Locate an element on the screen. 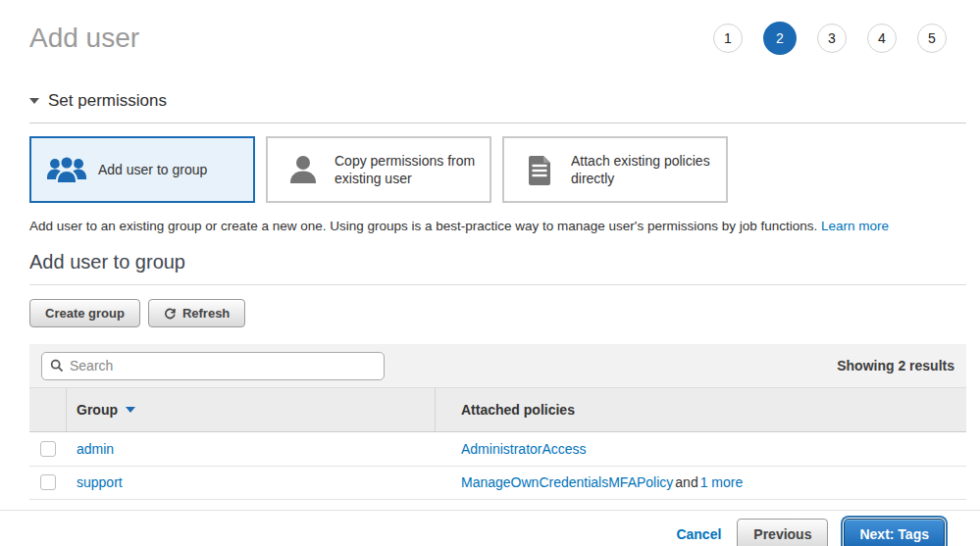 The height and width of the screenshot is (546, 980). section-divider is located at coordinates (498, 124).